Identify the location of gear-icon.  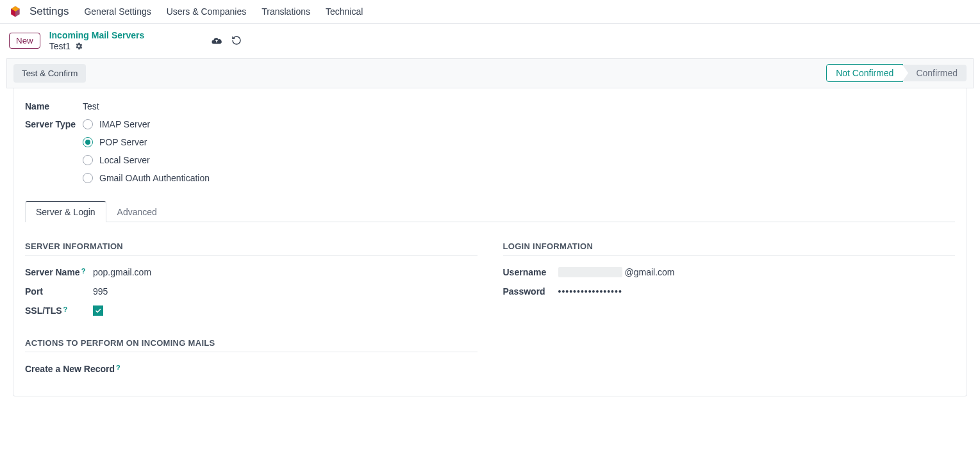
(79, 46).